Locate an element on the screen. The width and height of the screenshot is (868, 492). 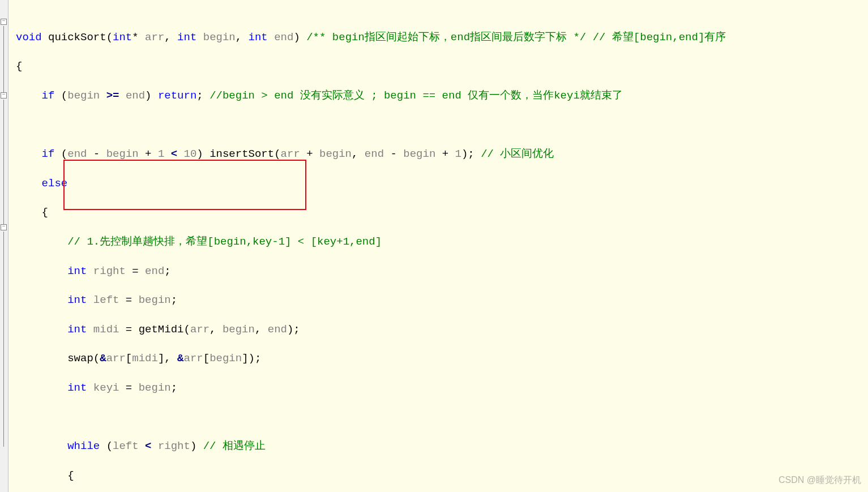
code-line: int keyi = begin; is located at coordinates (371, 388).